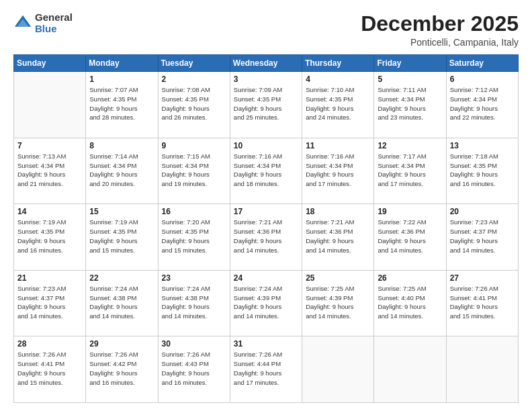 Image resolution: width=532 pixels, height=411 pixels. I want to click on table-row: 22Sunrise: 7:24 AM Sunset: 4:38 PM Dayli…, so click(122, 304).